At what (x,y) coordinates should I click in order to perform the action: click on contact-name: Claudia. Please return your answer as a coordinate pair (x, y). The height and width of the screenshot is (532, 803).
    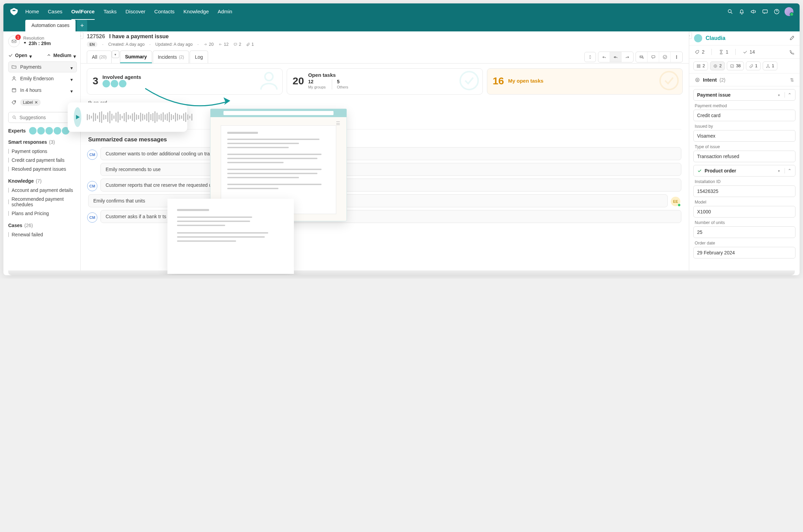
    Looking at the image, I should click on (716, 38).